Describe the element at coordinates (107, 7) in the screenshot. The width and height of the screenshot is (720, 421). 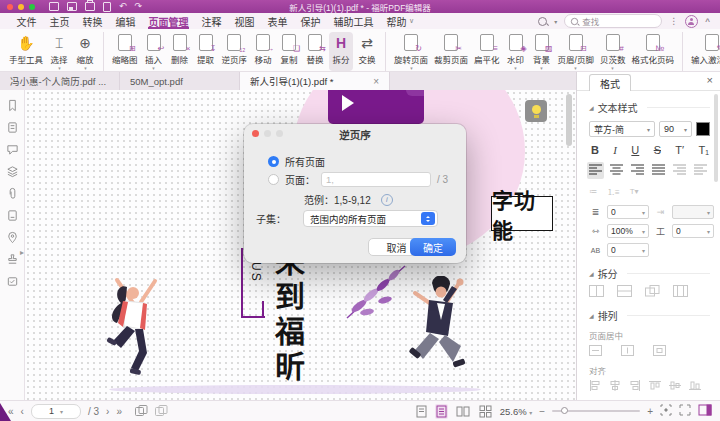
I see `new-document-icon` at that location.